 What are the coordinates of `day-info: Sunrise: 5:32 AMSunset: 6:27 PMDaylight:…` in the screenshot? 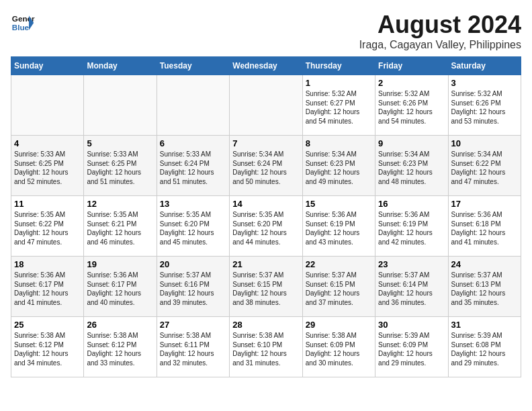 It's located at (339, 107).